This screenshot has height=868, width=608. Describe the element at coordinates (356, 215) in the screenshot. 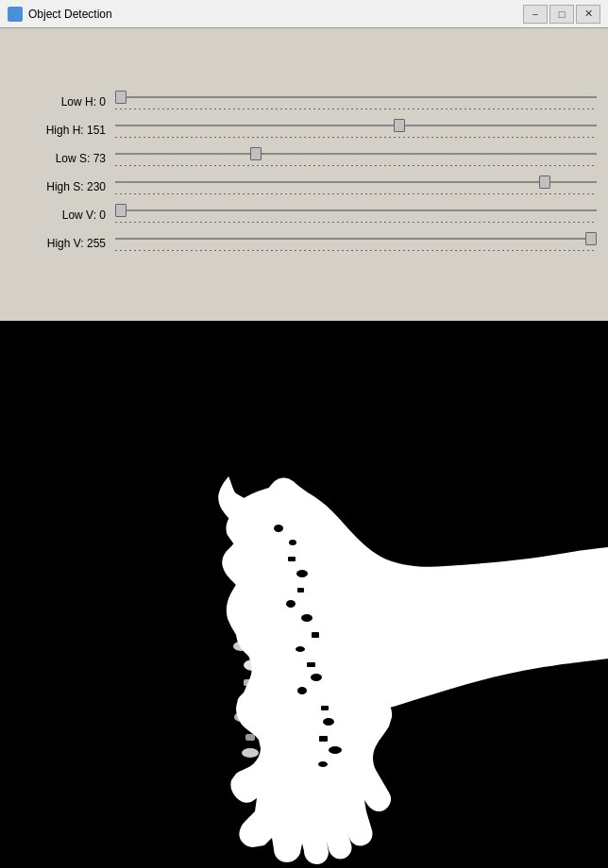

I see `low-v-container` at that location.